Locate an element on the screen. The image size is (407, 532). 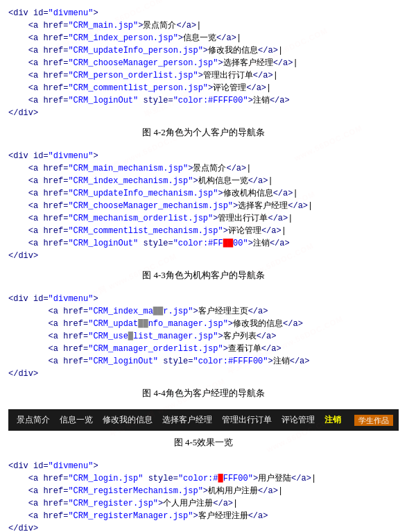
nav-item-xinxi: 信息一览 is located at coordinates (76, 420).